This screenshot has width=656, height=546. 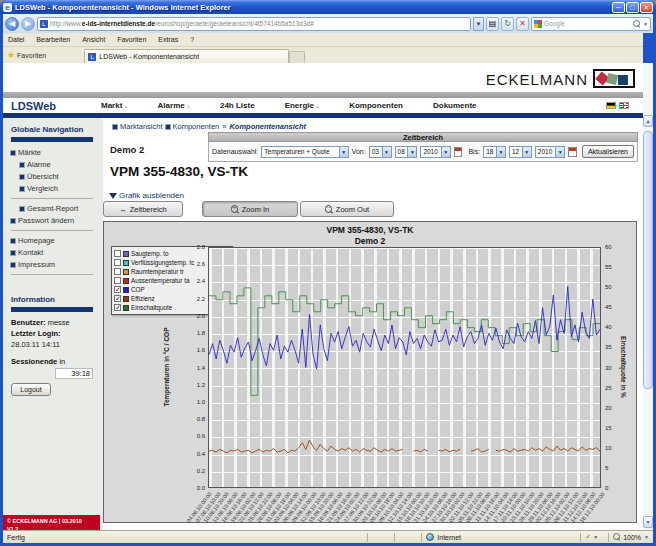 What do you see at coordinates (114, 106) in the screenshot?
I see `nav-item-markt: Markt ↓` at bounding box center [114, 106].